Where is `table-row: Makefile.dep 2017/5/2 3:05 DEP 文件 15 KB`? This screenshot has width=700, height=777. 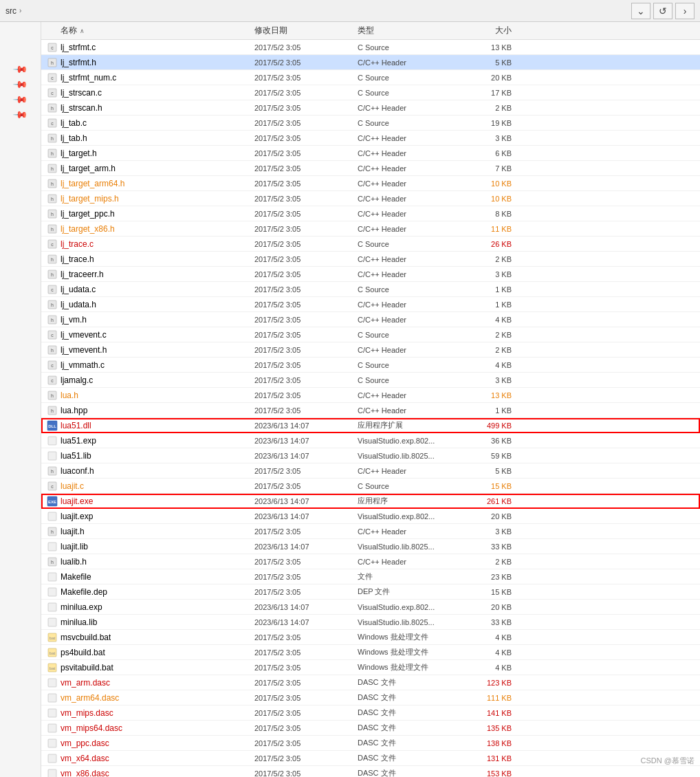
table-row: Makefile.dep 2017/5/2 3:05 DEP 文件 15 KB is located at coordinates (371, 592).